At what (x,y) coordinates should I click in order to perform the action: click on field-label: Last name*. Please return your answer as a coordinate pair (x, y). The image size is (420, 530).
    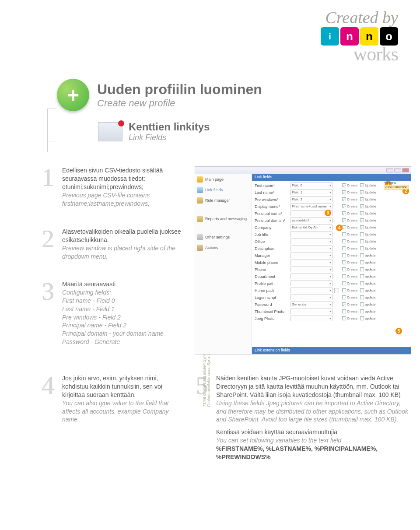
    Looking at the image, I should click on (272, 193).